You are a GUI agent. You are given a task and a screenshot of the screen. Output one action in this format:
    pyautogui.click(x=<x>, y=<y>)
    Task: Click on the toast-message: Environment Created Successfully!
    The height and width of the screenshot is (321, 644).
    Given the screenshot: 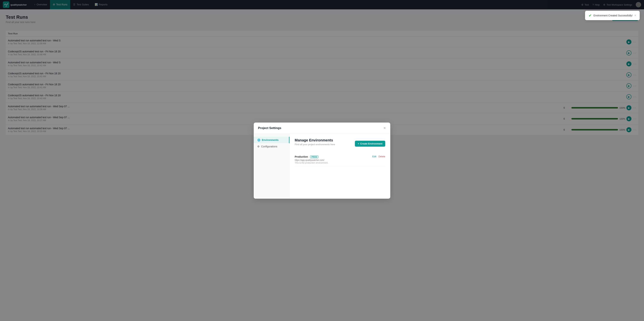 What is the action you would take?
    pyautogui.click(x=613, y=16)
    